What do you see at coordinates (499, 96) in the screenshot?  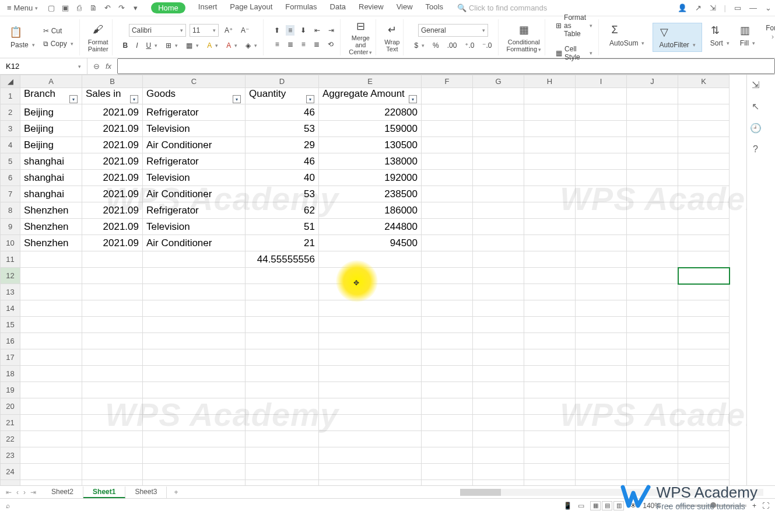 I see `cell-G1` at bounding box center [499, 96].